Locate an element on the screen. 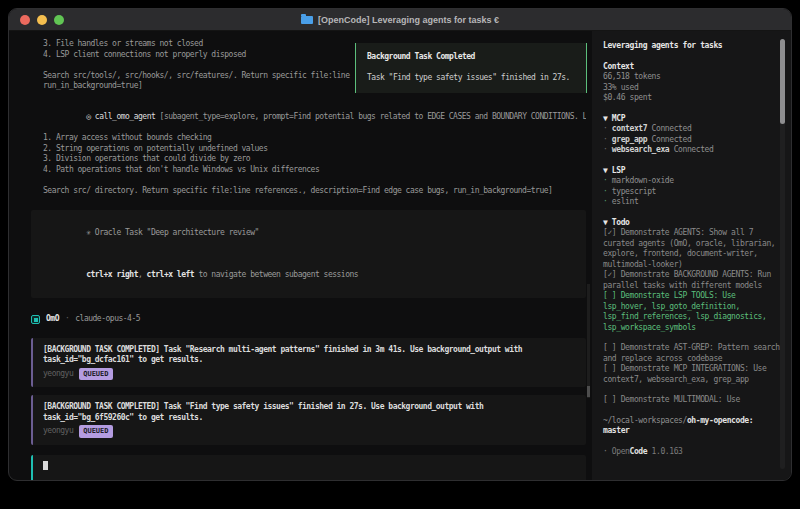 Image resolution: width=800 pixels, height=509 pixels. context-section: Context 66,518 tokens 33% used $0.46 spe… is located at coordinates (692, 83).